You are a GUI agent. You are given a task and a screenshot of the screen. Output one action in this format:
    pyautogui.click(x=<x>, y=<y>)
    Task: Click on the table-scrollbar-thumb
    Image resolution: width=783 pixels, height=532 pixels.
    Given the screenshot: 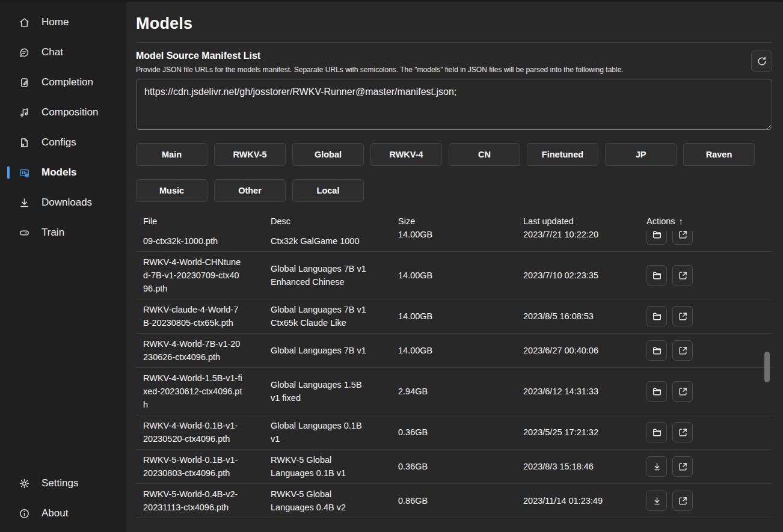 What is the action you would take?
    pyautogui.click(x=767, y=367)
    